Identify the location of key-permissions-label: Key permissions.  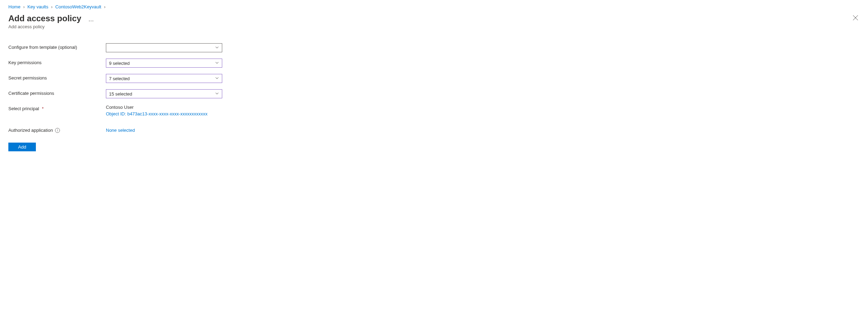
(57, 62).